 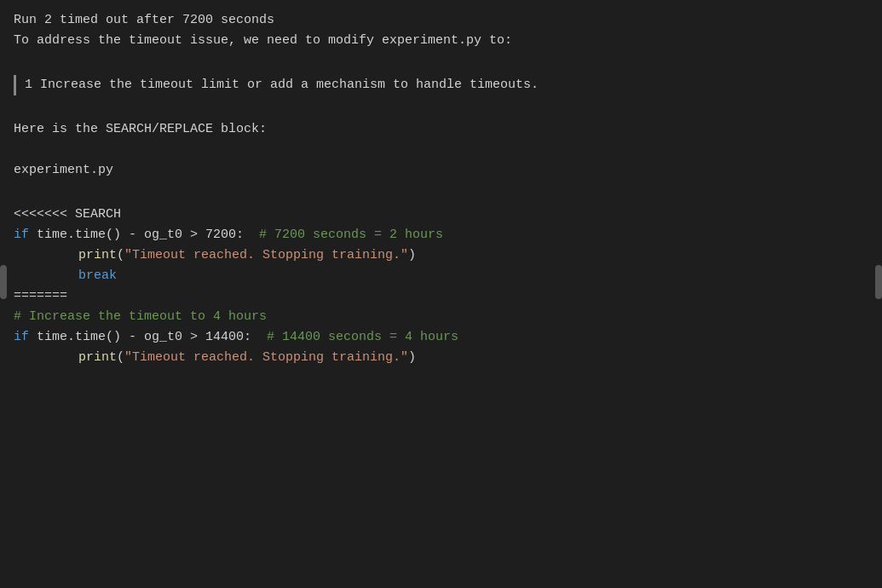 What do you see at coordinates (441, 130) in the screenshot?
I see `line-search-replace-header: Here is the SEARCH/REPLACE block:` at bounding box center [441, 130].